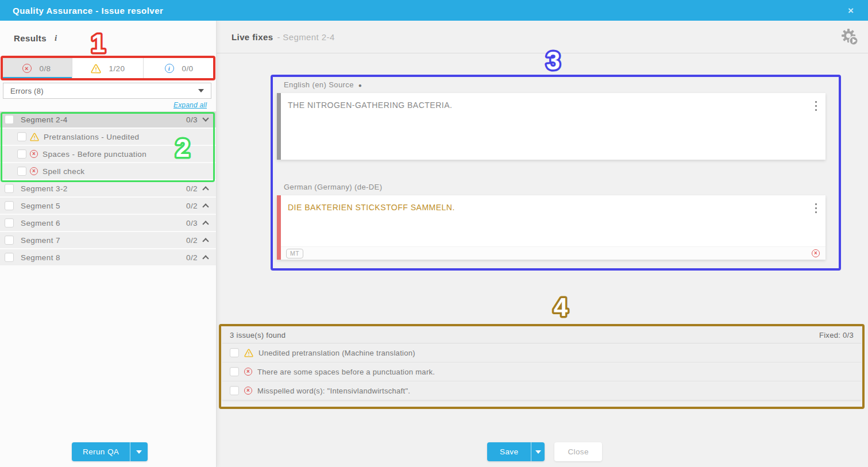  Describe the element at coordinates (257, 335) in the screenshot. I see `issues-found-label: 3 issue(s) found` at that location.